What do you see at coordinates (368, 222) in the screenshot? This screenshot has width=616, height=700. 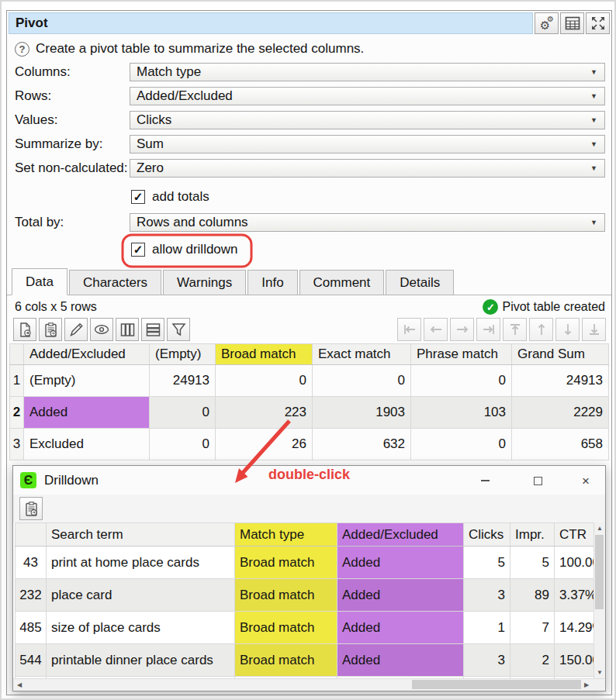 I see `total-by-select: Rows and columns ▼` at bounding box center [368, 222].